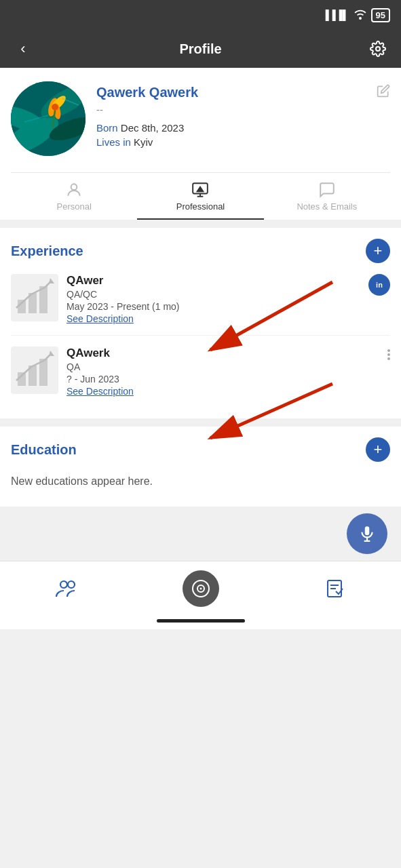  Describe the element at coordinates (200, 197) in the screenshot. I see `tab-professional: Professional` at that location.